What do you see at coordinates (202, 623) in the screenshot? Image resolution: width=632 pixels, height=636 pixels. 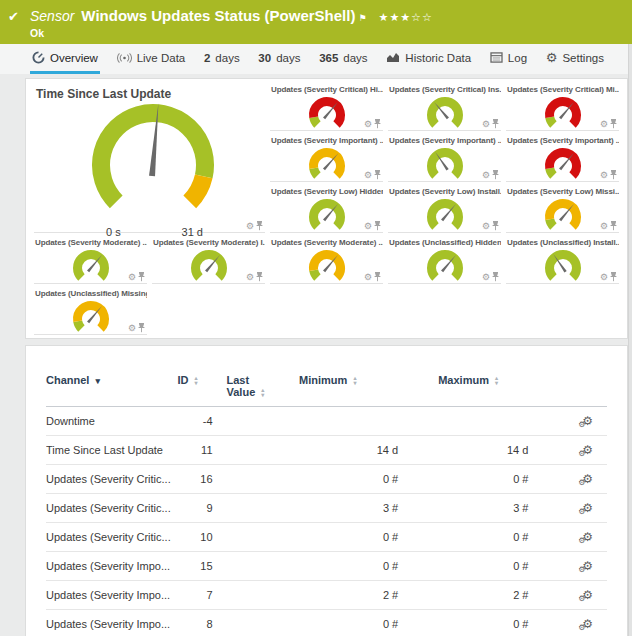 I see `channel-id: 8` at bounding box center [202, 623].